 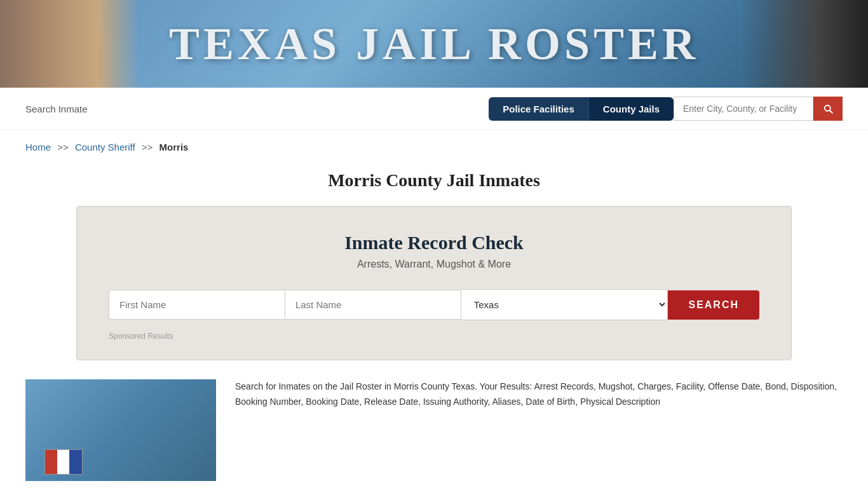 What do you see at coordinates (434, 44) in the screenshot?
I see `site-title: TEXAS JAIL ROSTER` at bounding box center [434, 44].